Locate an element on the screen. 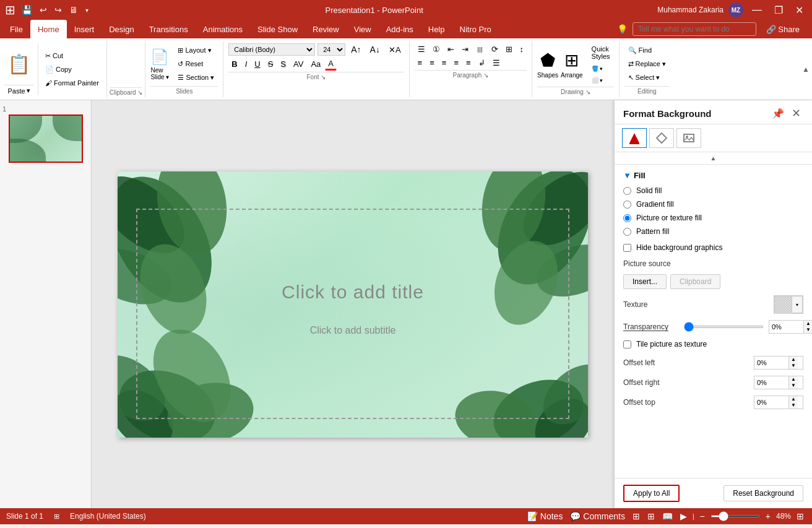  smart-art-btn: ☰ is located at coordinates (496, 63).